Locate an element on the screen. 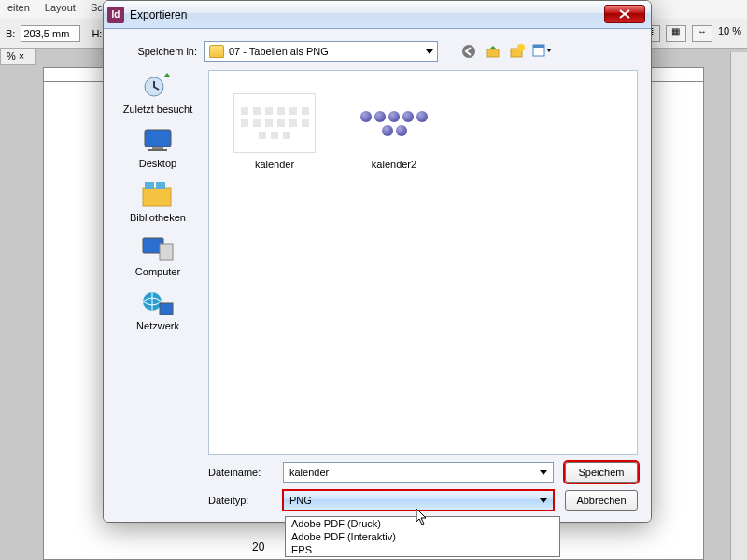  view-menu-button is located at coordinates (542, 51).